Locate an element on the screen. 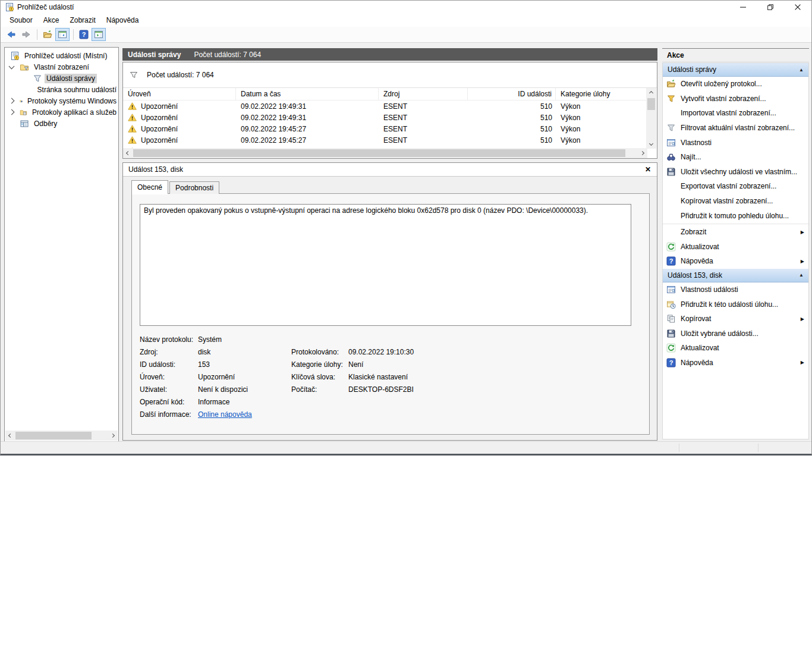 This screenshot has width=812, height=647. tree-item-udalosti-spravy: Události správy is located at coordinates (62, 78).